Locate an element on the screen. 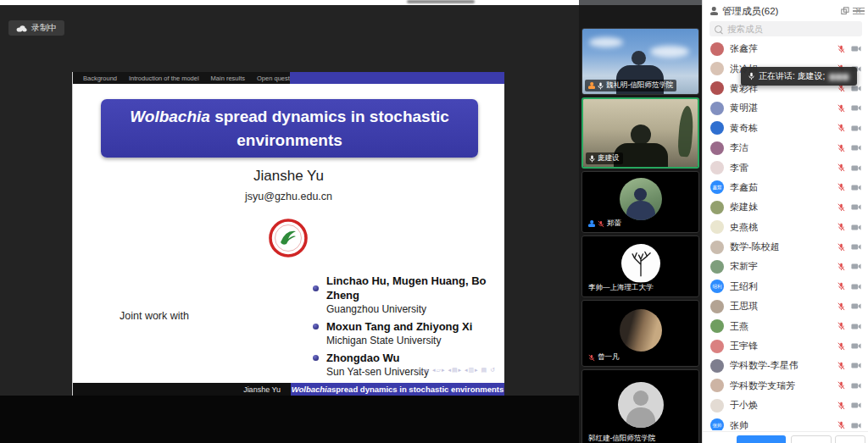 The height and width of the screenshot is (443, 868). footer-secondary-button is located at coordinates (811, 439).